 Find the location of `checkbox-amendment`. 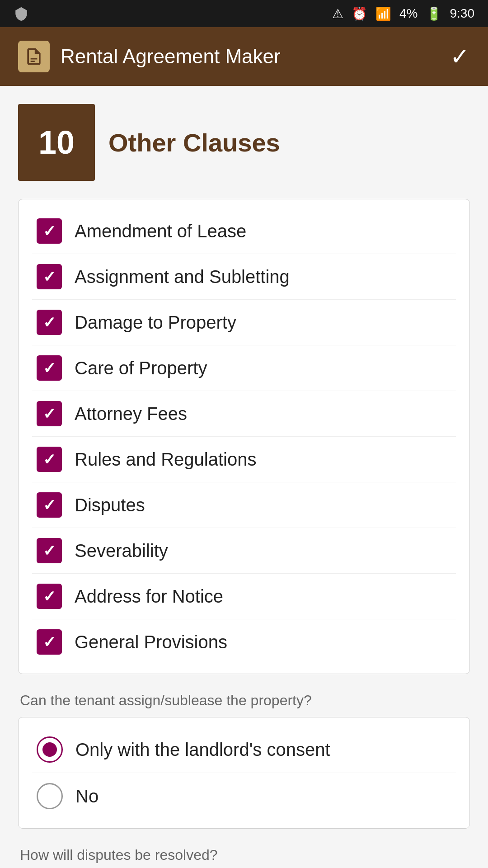

checkbox-amendment is located at coordinates (49, 231).